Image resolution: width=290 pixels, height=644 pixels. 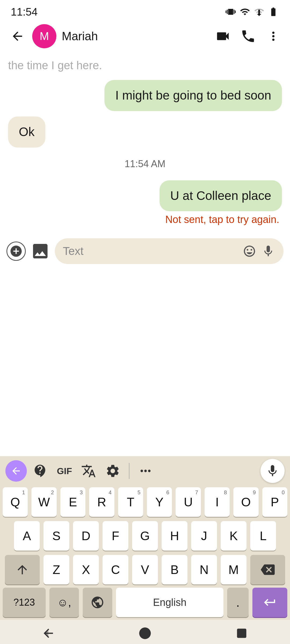 What do you see at coordinates (234, 570) in the screenshot?
I see `key-M: M` at bounding box center [234, 570].